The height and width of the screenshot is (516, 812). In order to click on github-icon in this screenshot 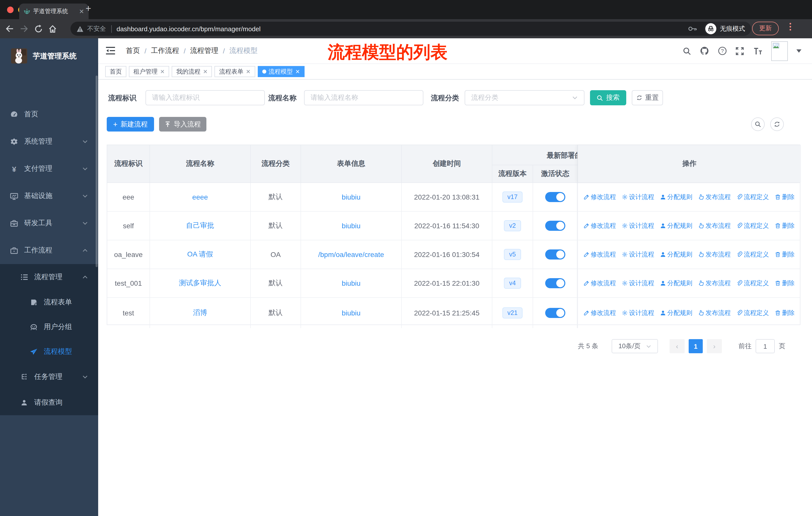, I will do `click(704, 51)`.